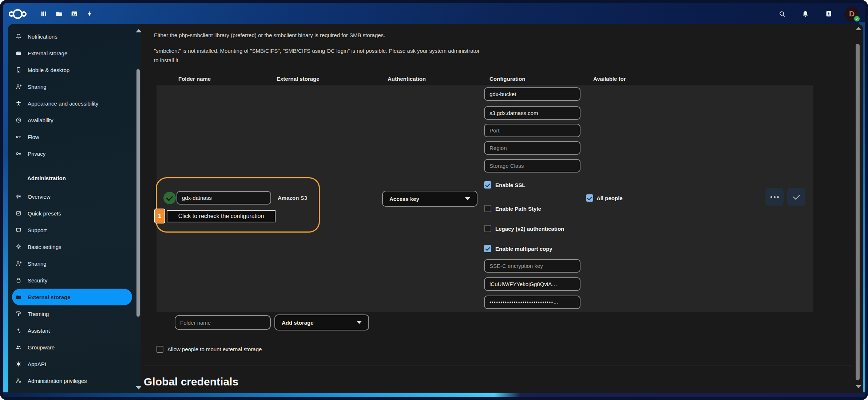 This screenshot has height=400, width=868. What do you see at coordinates (75, 207) in the screenshot?
I see `sidebar-navigation-list: NotificationsExternal storageMobile & de…` at bounding box center [75, 207].